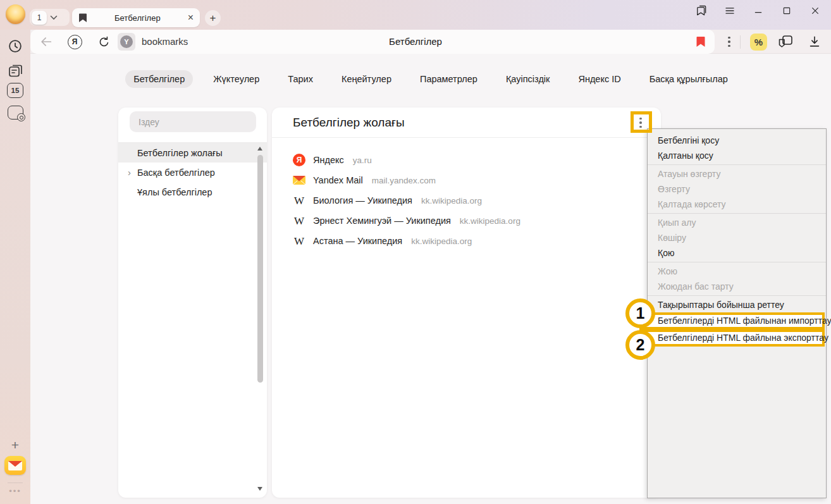 The width and height of the screenshot is (831, 504). What do you see at coordinates (237, 79) in the screenshot?
I see `nav-tab-downloads: Жүктеулер` at bounding box center [237, 79].